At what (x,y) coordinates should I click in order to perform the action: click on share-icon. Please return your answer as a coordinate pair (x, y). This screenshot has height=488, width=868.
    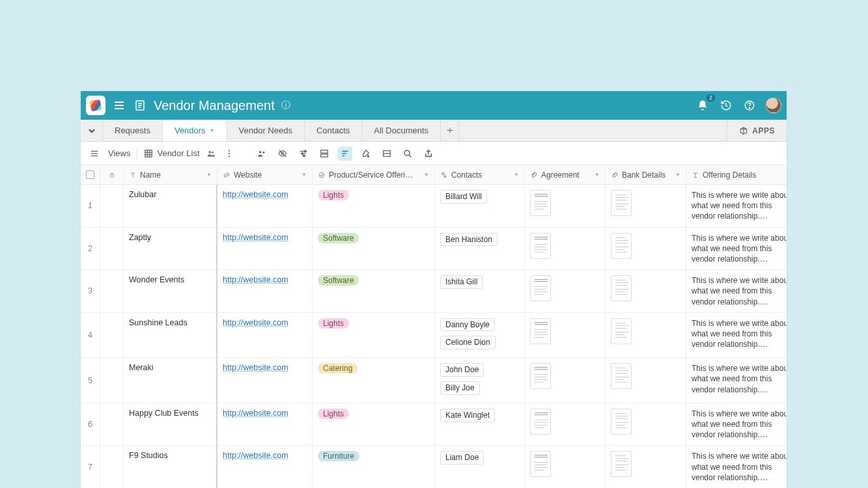
    Looking at the image, I should click on (262, 154).